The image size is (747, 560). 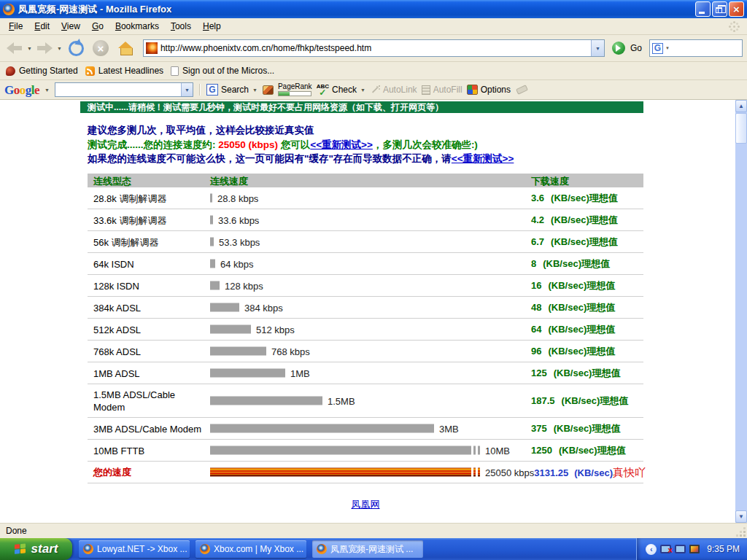 What do you see at coordinates (231, 330) in the screenshot?
I see `speed-bar` at bounding box center [231, 330].